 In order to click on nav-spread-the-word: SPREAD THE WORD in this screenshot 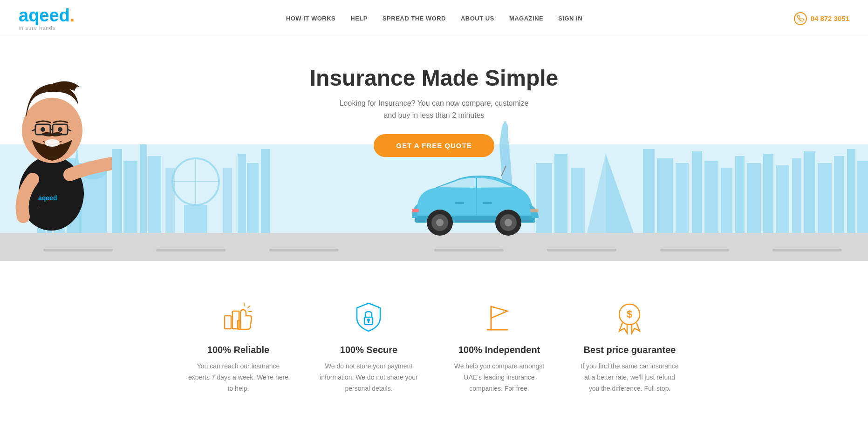, I will do `click(414, 19)`.